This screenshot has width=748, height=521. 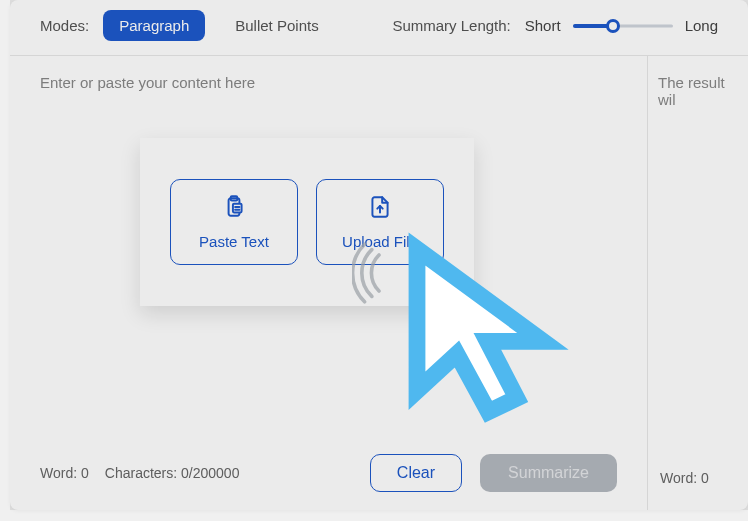 What do you see at coordinates (307, 222) in the screenshot?
I see `input-options-popup: Paste Text Upload File` at bounding box center [307, 222].